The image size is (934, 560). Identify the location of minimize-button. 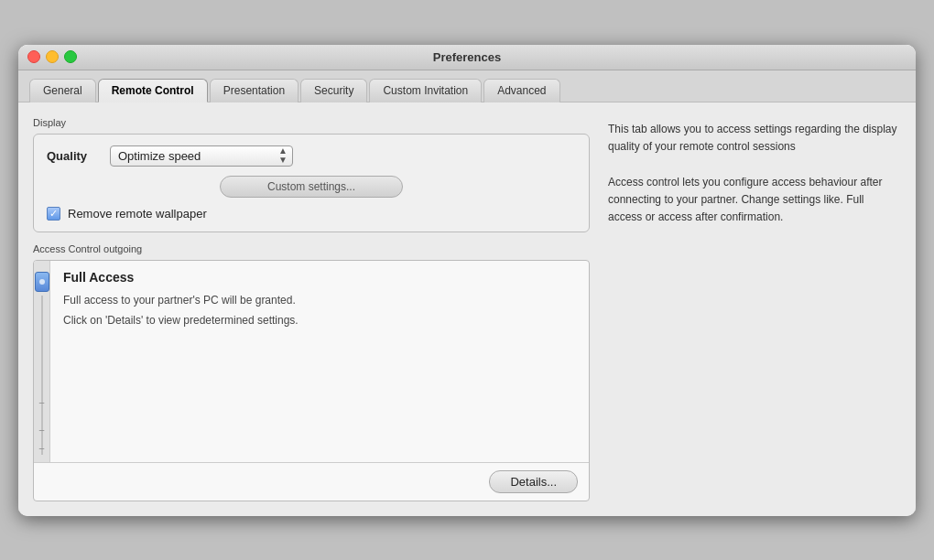
(52, 57).